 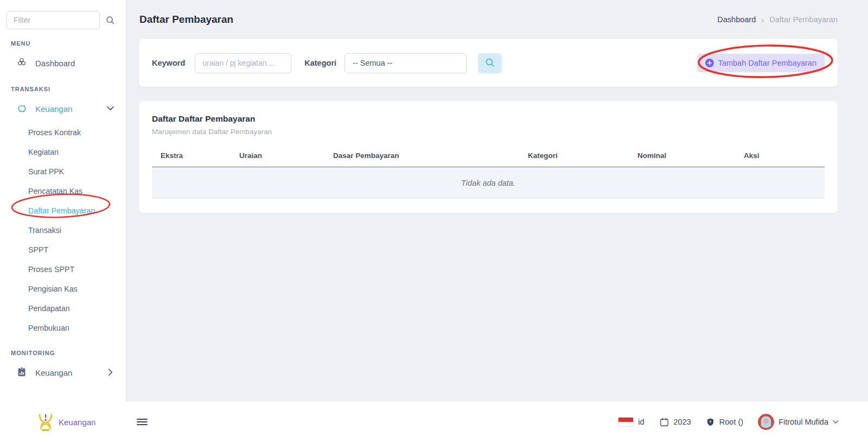 What do you see at coordinates (63, 289) in the screenshot?
I see `submenu-pengisian-kas: Pengisian Kas` at bounding box center [63, 289].